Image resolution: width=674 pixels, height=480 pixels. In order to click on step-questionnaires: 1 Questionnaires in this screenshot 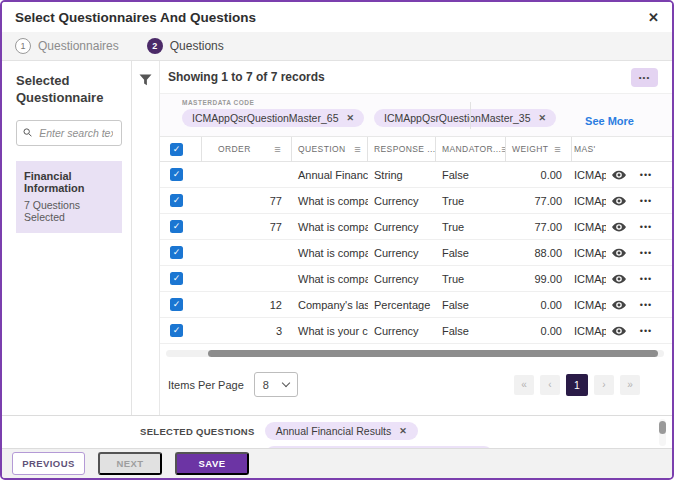, I will do `click(67, 46)`.